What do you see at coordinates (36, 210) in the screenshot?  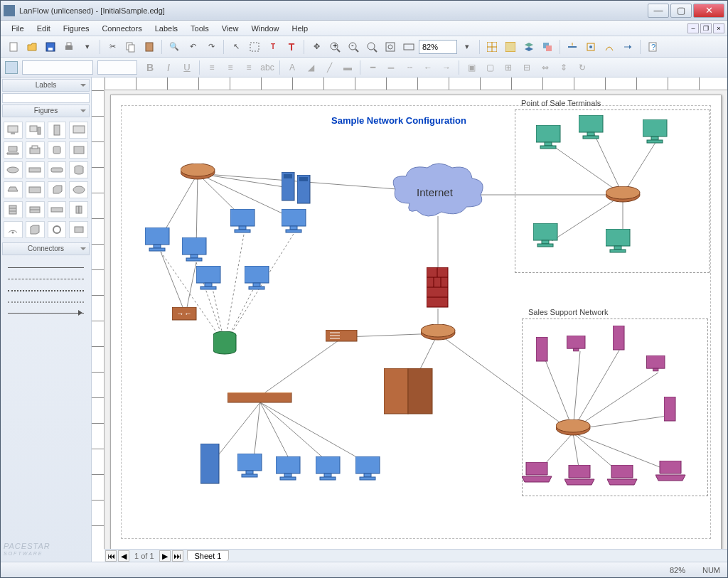 I see `shape-rack` at bounding box center [36, 210].